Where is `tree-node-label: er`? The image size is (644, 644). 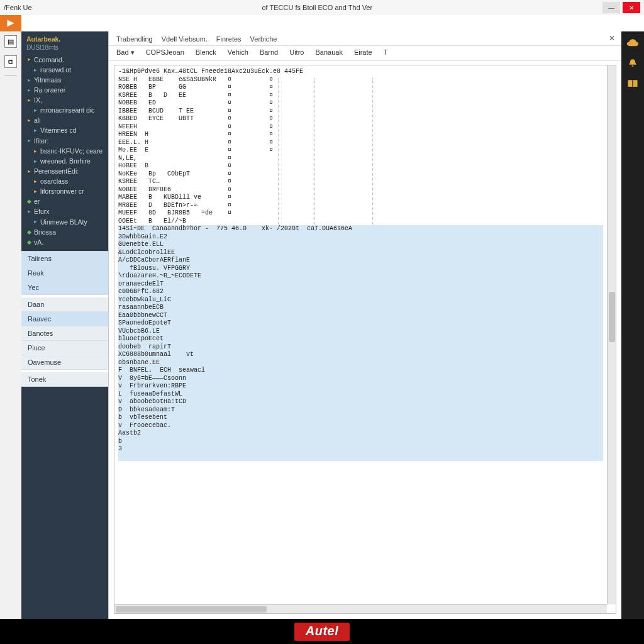 tree-node-label: er is located at coordinates (36, 201).